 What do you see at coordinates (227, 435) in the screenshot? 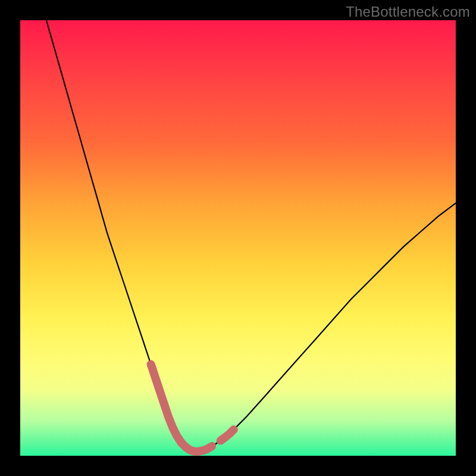
I see `highlight-right-bump` at bounding box center [227, 435].